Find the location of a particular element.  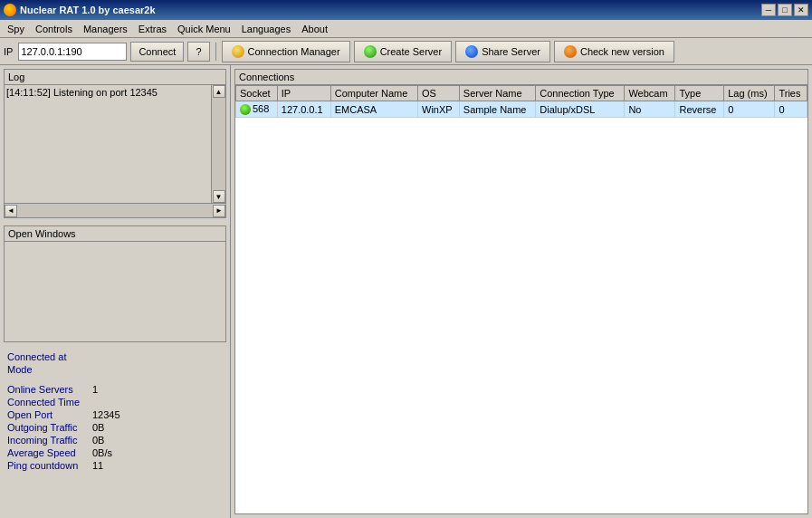

online-servers-label: Online Servers is located at coordinates (48, 389).